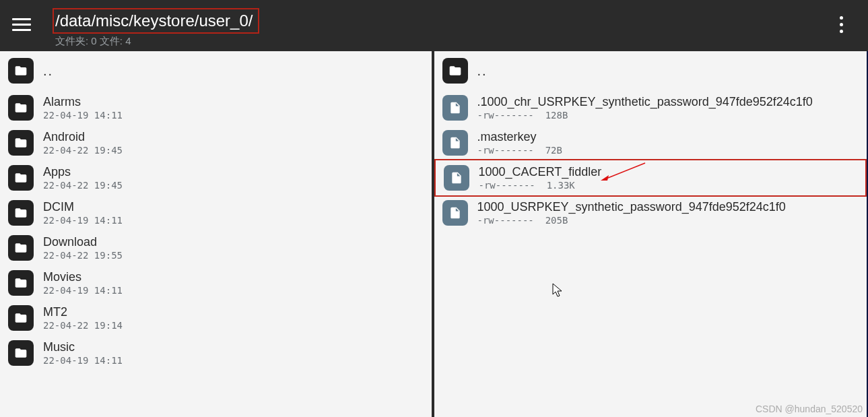 The image size is (868, 417). I want to click on list-item: 1000_USRPKEY_synthetic_password_947fde95…, so click(650, 213).